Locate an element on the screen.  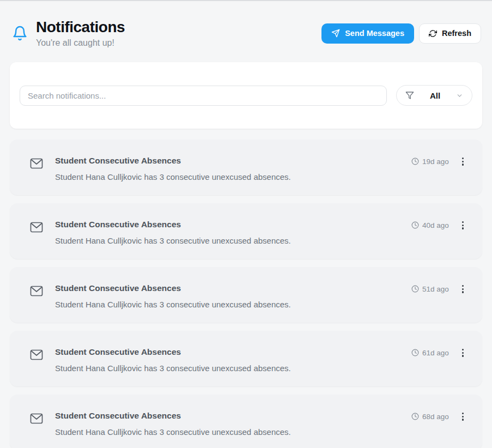
bell-icon is located at coordinates (20, 33).